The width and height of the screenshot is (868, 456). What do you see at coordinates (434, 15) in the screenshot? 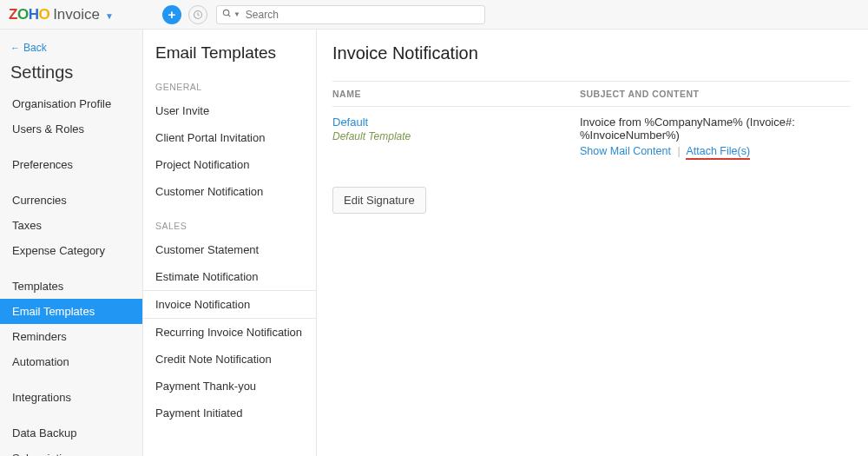
I see `topbar: ZOHO Invoice ▼ + ▼` at bounding box center [434, 15].